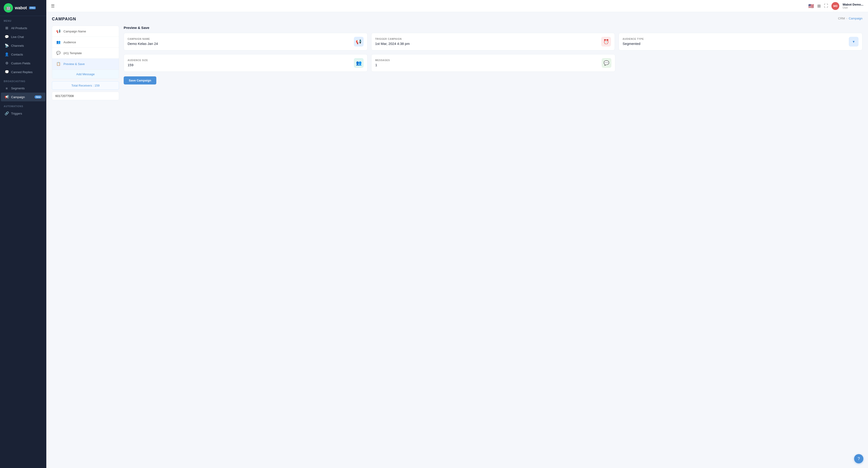 The height and width of the screenshot is (468, 868). What do you see at coordinates (23, 37) in the screenshot?
I see `sidebar-item-live-chat: 💬 Live Chat` at bounding box center [23, 37].